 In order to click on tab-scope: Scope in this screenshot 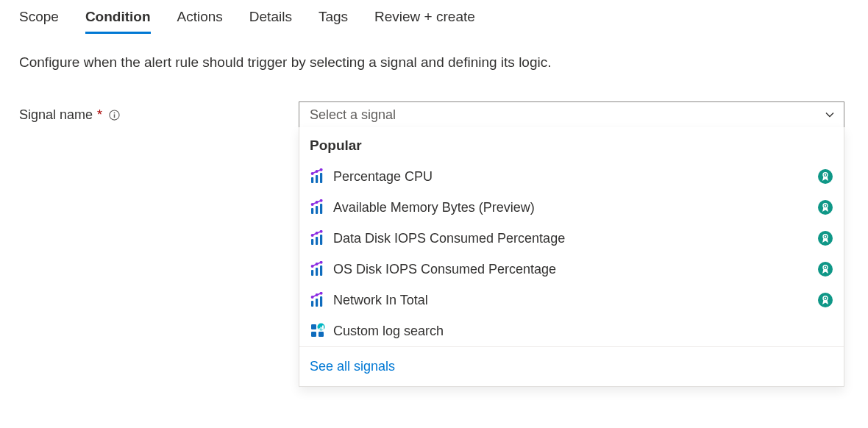, I will do `click(39, 19)`.